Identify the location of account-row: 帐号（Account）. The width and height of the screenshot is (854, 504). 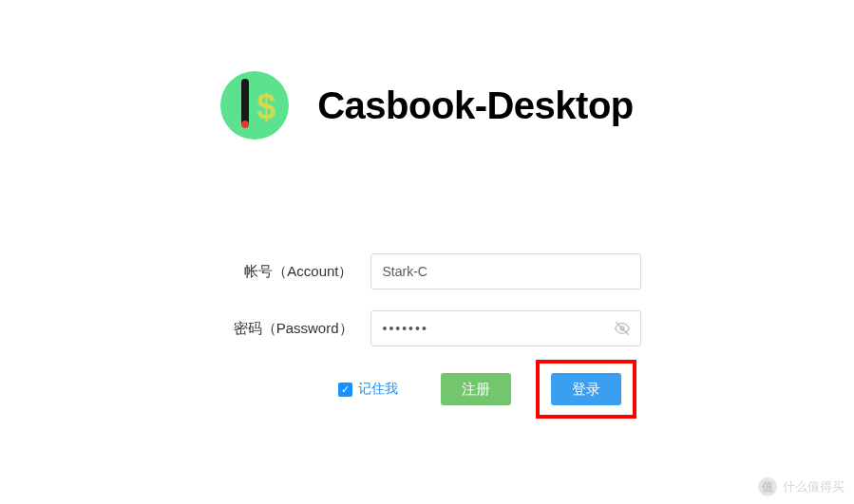
(427, 271).